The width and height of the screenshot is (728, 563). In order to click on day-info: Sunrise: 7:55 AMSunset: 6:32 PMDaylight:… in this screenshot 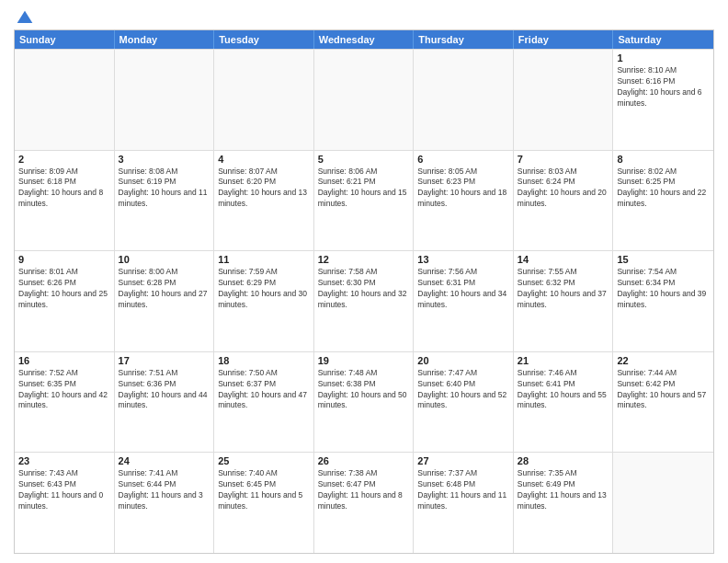, I will do `click(563, 289)`.